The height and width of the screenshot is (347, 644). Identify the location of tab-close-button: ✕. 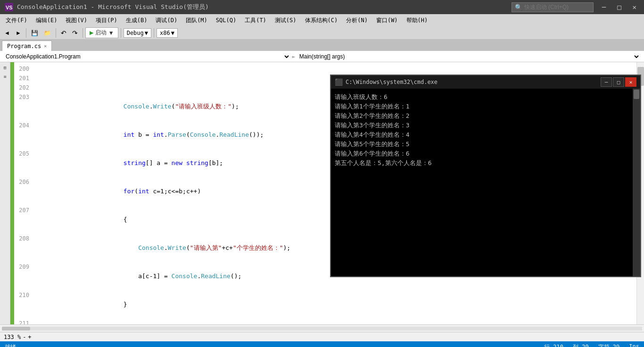
(45, 46).